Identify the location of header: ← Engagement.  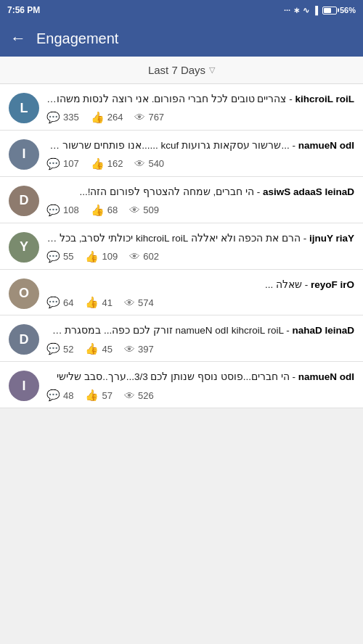
(182, 38).